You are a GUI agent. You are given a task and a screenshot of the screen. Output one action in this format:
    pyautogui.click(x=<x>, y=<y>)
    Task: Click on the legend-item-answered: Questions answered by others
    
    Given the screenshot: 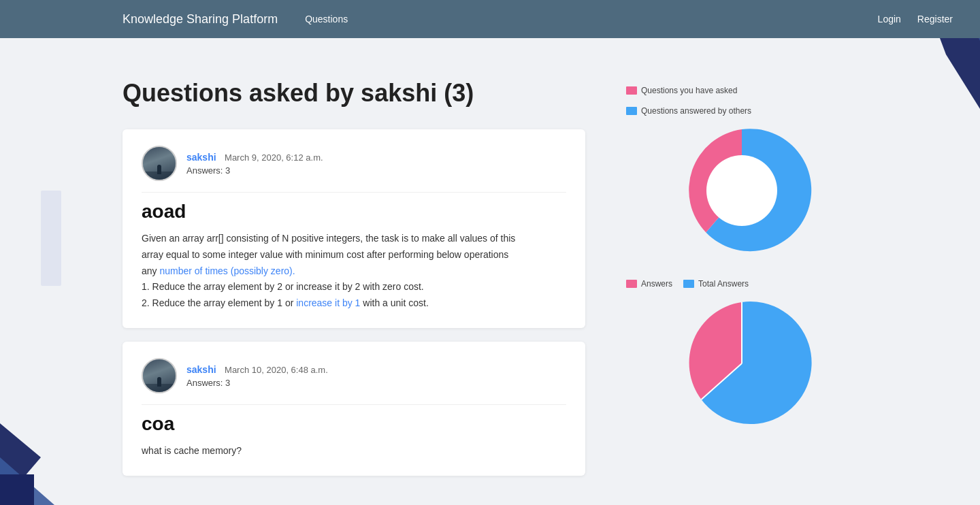 What is the action you would take?
    pyautogui.click(x=689, y=111)
    